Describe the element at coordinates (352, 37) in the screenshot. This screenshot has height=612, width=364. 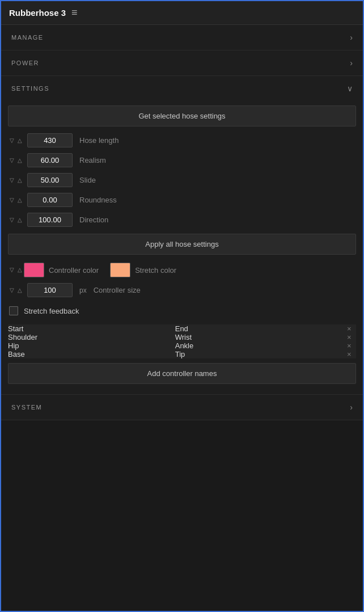
I see `manage-chevron: ›` at that location.